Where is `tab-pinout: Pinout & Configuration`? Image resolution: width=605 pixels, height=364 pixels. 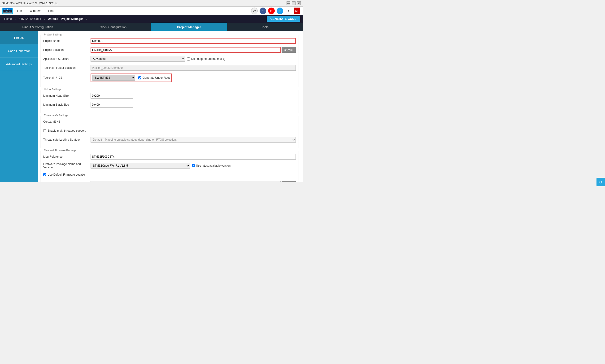 tab-pinout: Pinout & Configuration is located at coordinates (38, 27).